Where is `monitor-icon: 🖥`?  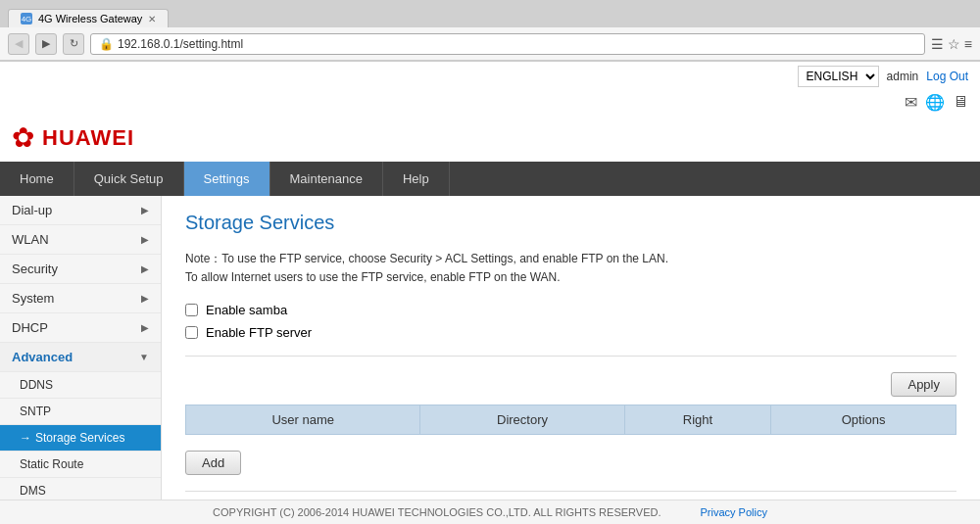
monitor-icon: 🖥 is located at coordinates (960, 102).